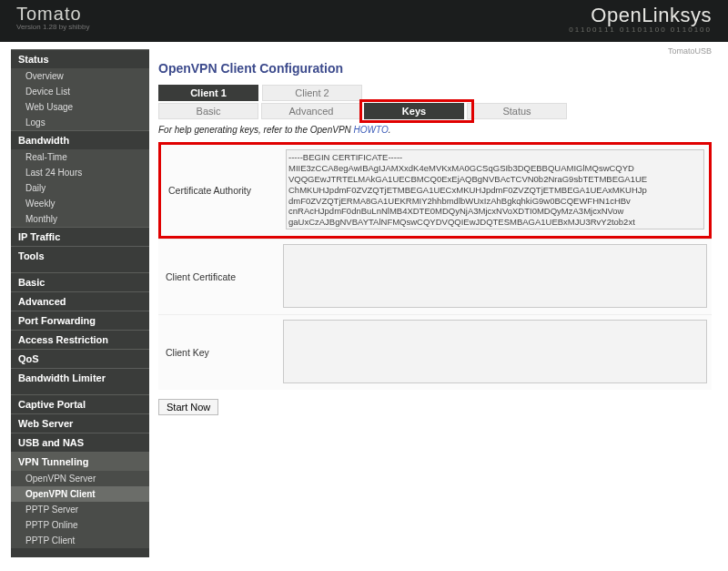  What do you see at coordinates (80, 510) in the screenshot?
I see `sidebar-item: PPTP Server` at bounding box center [80, 510].